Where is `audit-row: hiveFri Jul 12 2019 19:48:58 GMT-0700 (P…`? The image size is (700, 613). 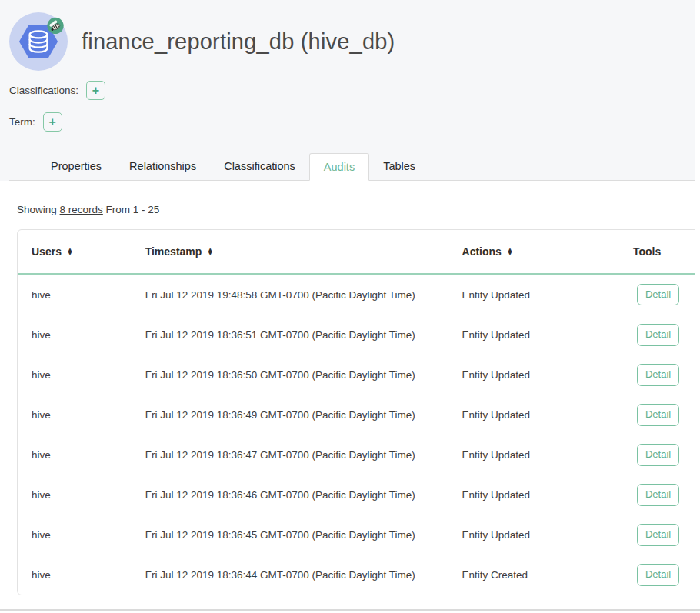 audit-row: hiveFri Jul 12 2019 19:48:58 GMT-0700 (P… is located at coordinates (356, 295).